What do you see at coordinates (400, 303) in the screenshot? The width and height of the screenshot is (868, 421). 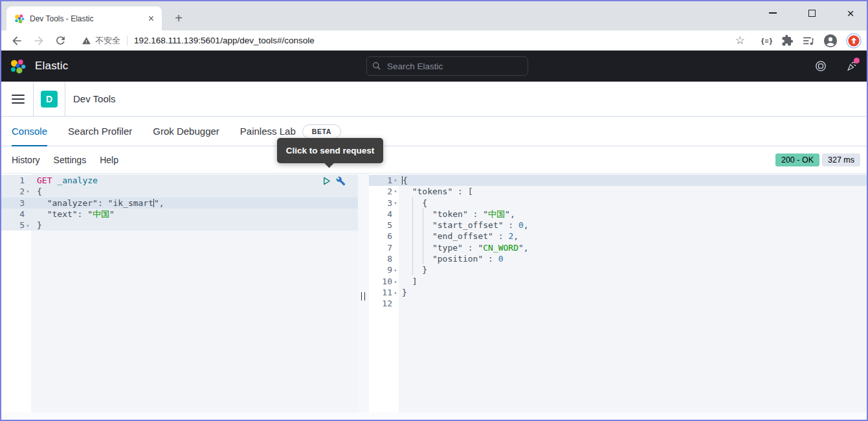 I see `code-text` at bounding box center [400, 303].